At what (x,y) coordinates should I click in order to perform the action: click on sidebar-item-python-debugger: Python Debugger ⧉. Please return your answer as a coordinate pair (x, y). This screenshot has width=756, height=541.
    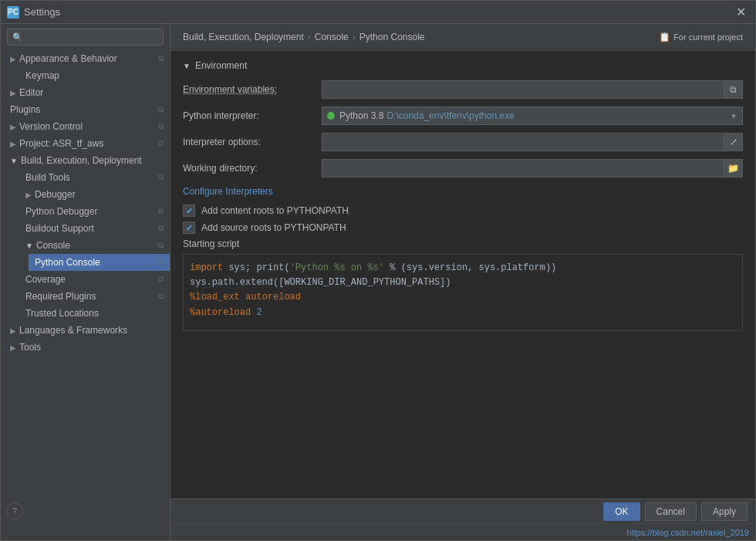
    Looking at the image, I should click on (94, 211).